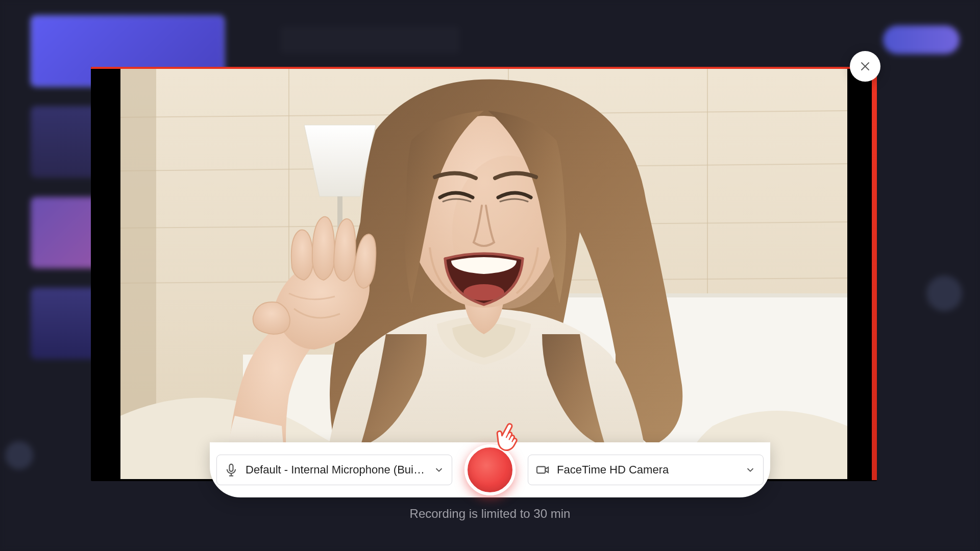  Describe the element at coordinates (865, 66) in the screenshot. I see `close-button` at that location.